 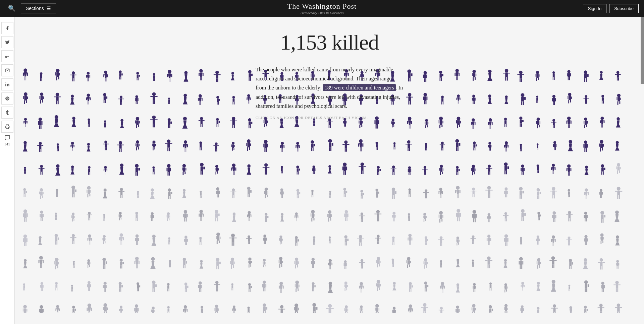 I want to click on navbar-left: 🔍 Sections ☰, so click(x=31, y=8).